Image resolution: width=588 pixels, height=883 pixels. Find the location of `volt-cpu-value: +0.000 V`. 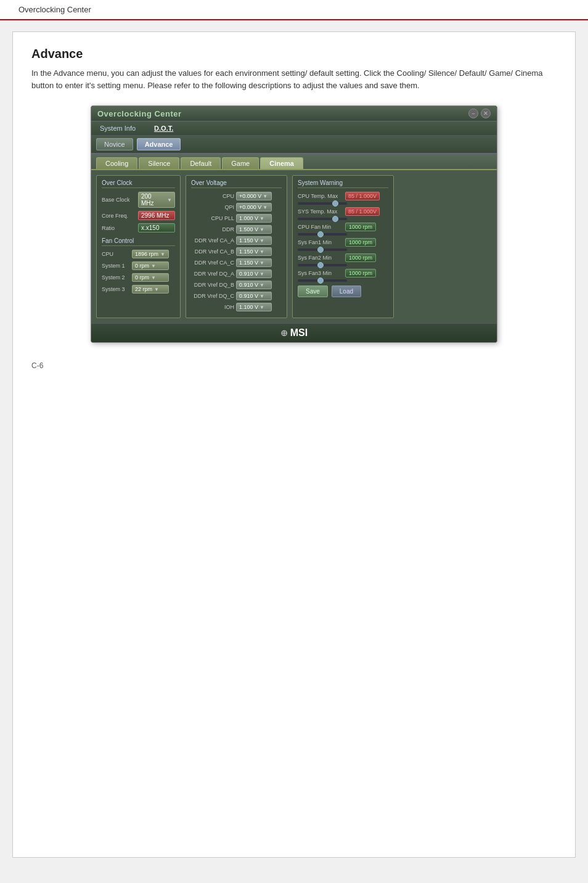

volt-cpu-value: +0.000 V is located at coordinates (250, 196).